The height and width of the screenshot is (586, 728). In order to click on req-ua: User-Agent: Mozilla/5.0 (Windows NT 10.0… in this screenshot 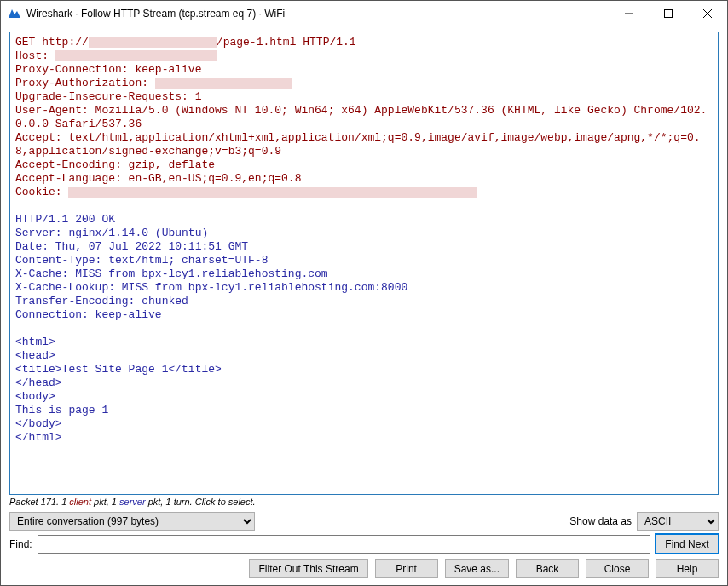, I will do `click(361, 118)`.